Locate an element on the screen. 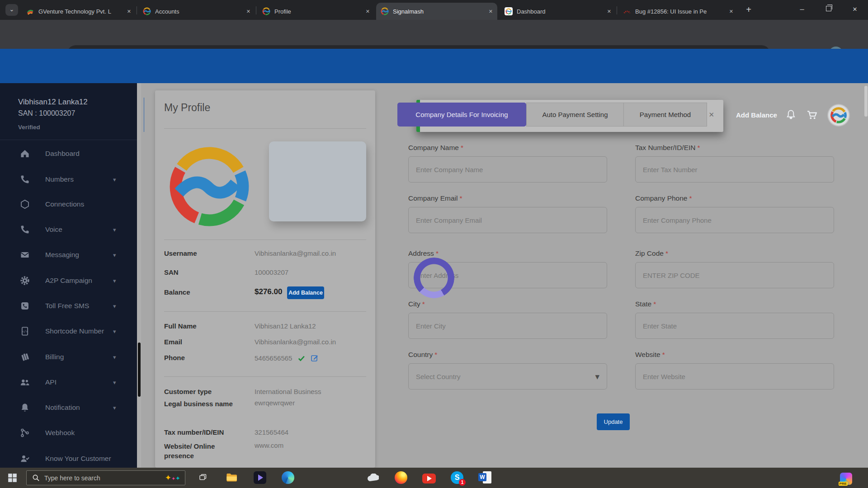  tab-search-button: ⌄ is located at coordinates (12, 10).